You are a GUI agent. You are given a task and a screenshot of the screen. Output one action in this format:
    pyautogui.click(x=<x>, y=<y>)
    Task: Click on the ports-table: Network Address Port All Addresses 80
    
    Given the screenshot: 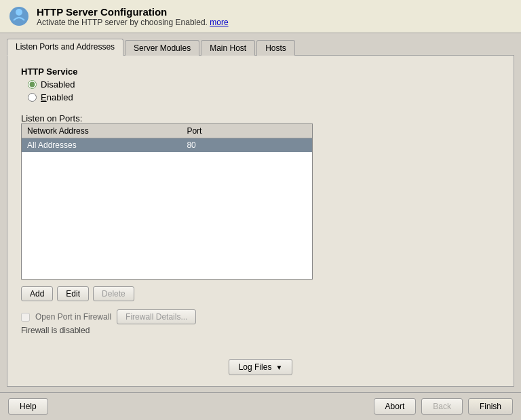 What is the action you would take?
    pyautogui.click(x=167, y=138)
    